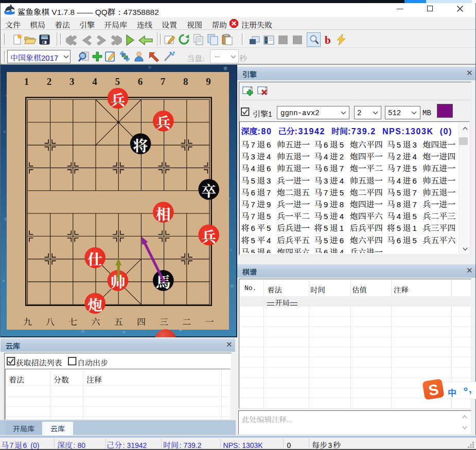  Describe the element at coordinates (186, 81) in the screenshot. I see `svg-text: 8` at that location.